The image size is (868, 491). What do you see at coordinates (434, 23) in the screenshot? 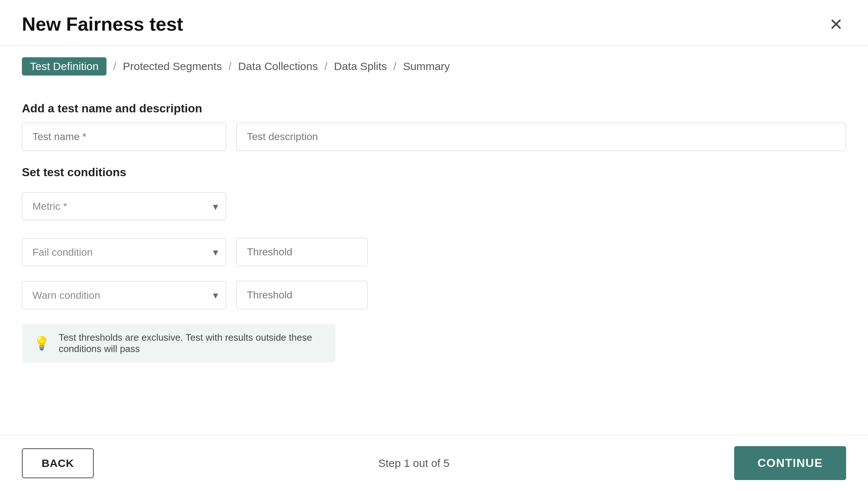
I see `modal-header: New Fairness test ×` at bounding box center [434, 23].